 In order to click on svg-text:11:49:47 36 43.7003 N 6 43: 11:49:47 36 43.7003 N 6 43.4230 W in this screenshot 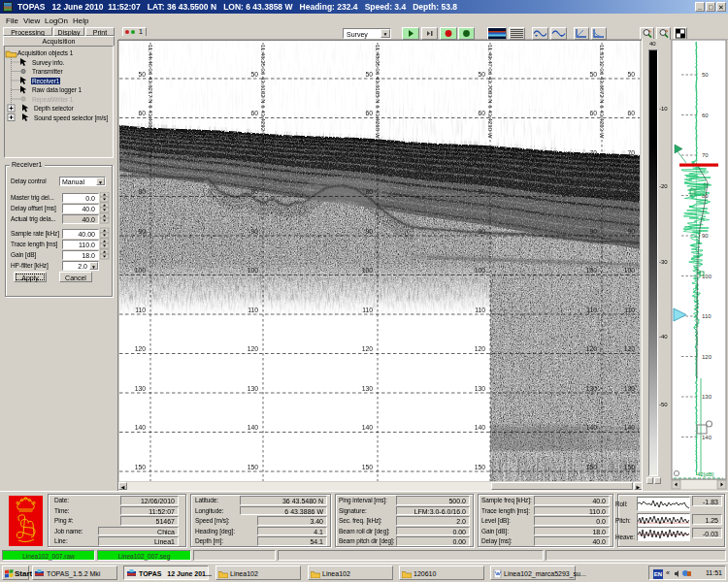, I will do `click(490, 91)`.